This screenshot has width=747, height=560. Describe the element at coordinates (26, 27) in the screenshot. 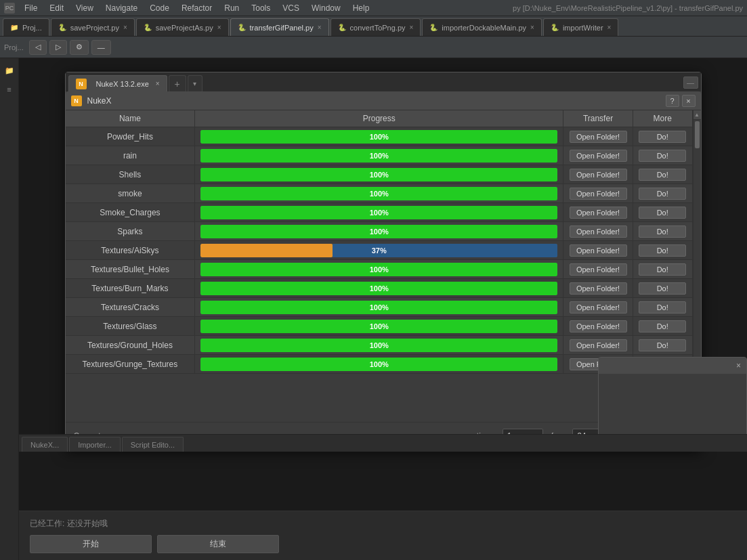

I see `tab-project: 📁 Proj...` at that location.